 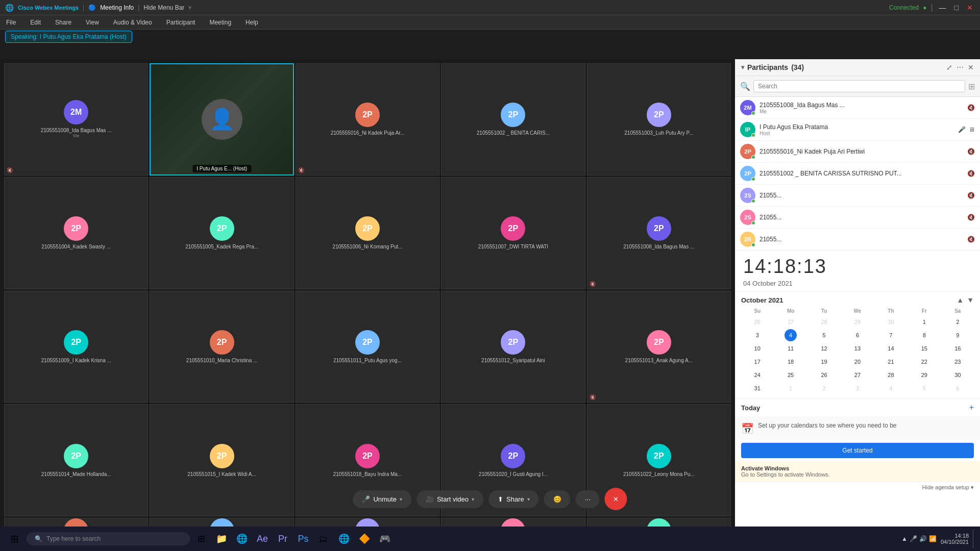 I want to click on taskbar-edge: 🌐, so click(x=242, y=539).